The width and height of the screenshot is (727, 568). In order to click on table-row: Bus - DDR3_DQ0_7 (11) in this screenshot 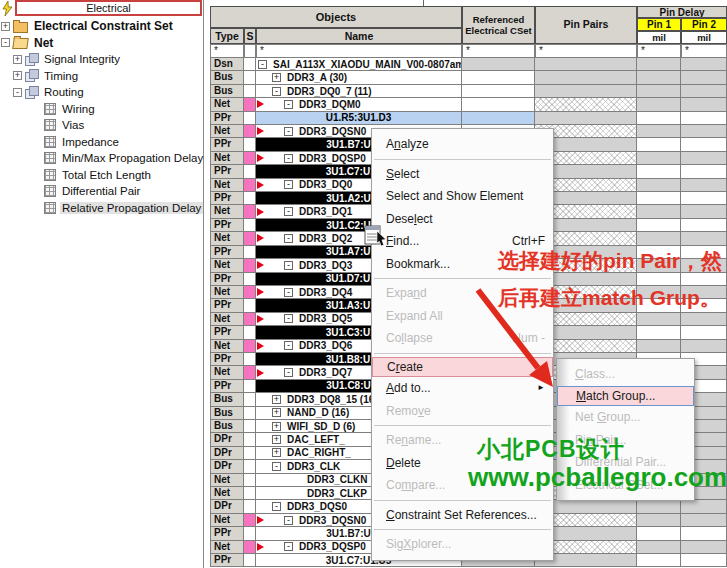, I will do `click(468, 92)`.